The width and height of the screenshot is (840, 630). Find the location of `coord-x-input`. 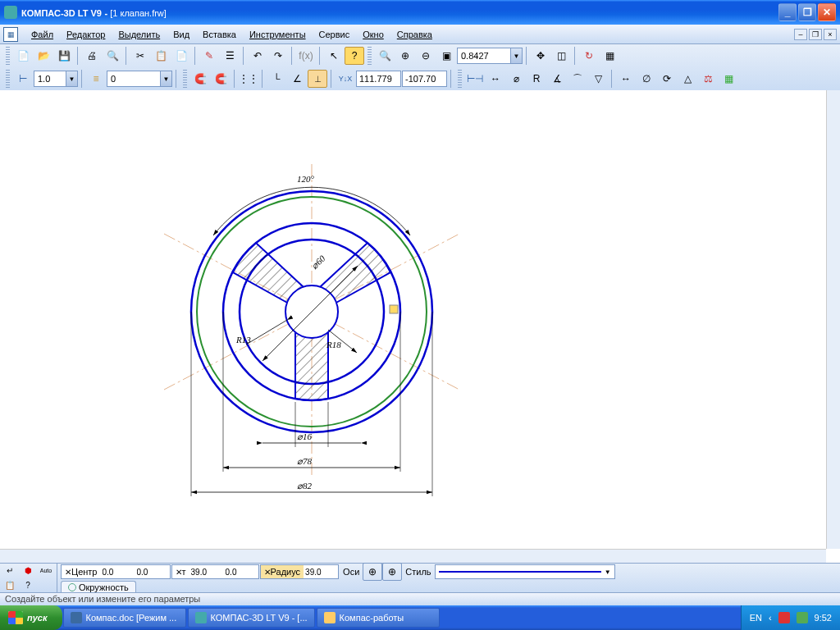

coord-x-input is located at coordinates (379, 79).